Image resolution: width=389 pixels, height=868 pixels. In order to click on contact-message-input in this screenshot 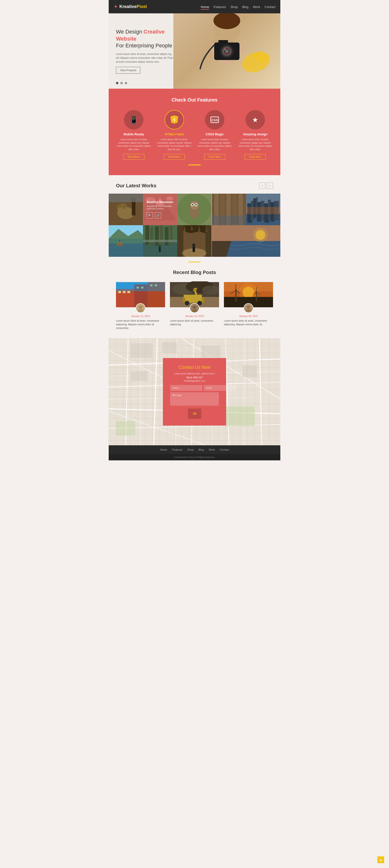, I will do `click(194, 399)`.